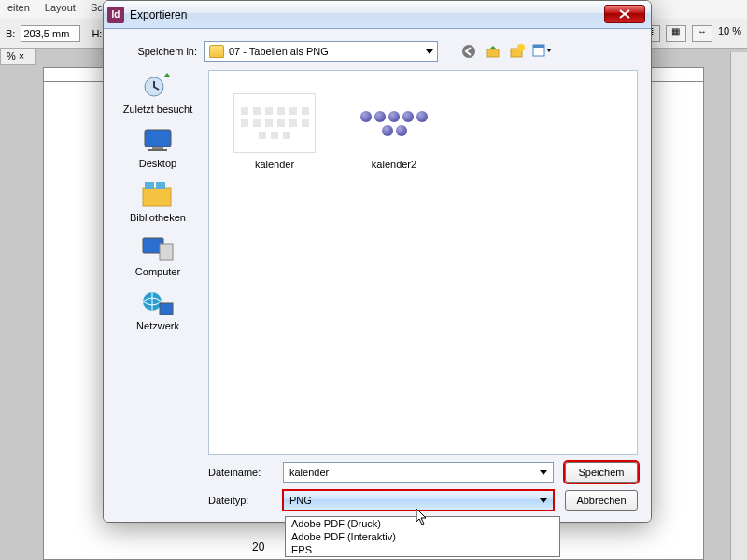 The height and width of the screenshot is (560, 747). I want to click on place-label: Desktop, so click(158, 163).